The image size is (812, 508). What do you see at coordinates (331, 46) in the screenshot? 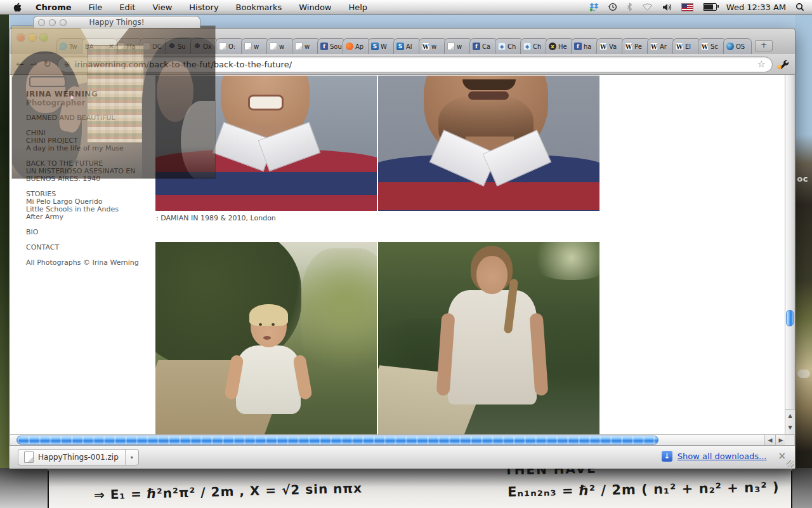
I see `tab-sou: fSou` at bounding box center [331, 46].